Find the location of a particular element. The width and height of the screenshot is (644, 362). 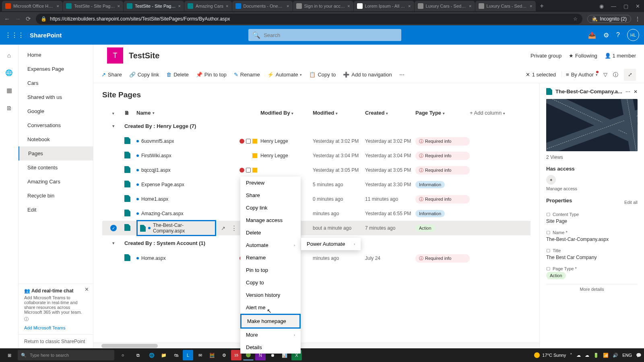

selection-count: ✕1 selected is located at coordinates (541, 75).